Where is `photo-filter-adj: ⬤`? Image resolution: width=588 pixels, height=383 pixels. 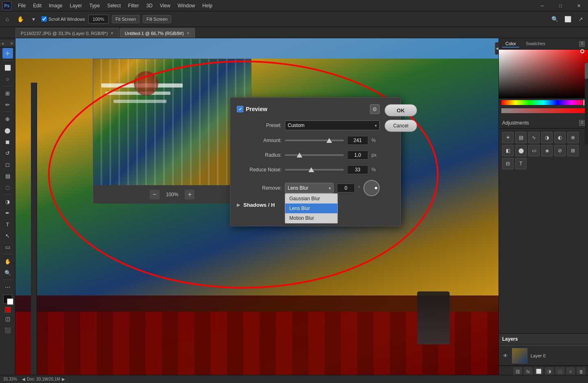 photo-filter-adj: ⬤ is located at coordinates (521, 151).